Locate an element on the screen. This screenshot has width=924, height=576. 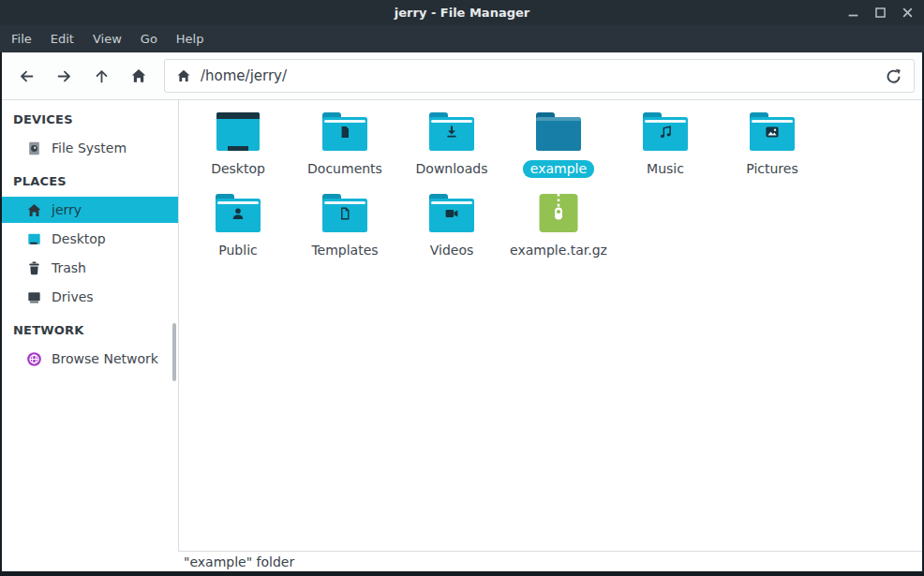
folder-music-icon is located at coordinates (665, 132).